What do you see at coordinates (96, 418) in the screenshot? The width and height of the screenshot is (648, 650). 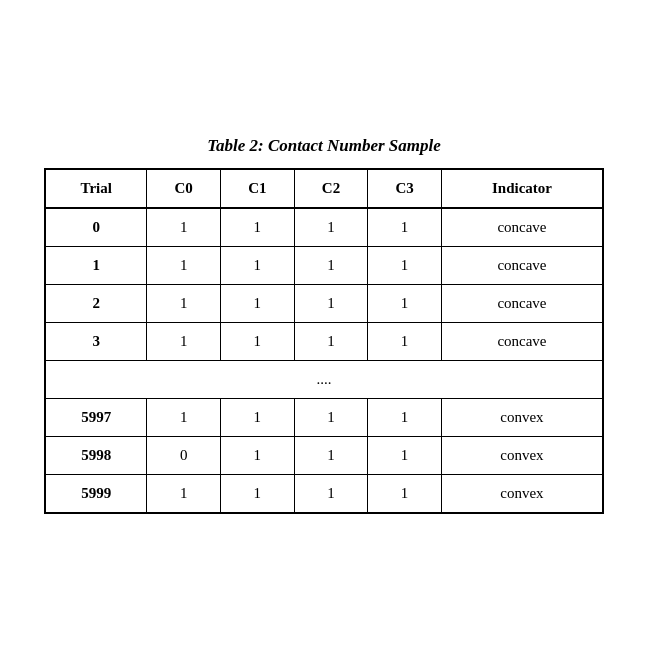 I see `trial-cell: 5997` at bounding box center [96, 418].